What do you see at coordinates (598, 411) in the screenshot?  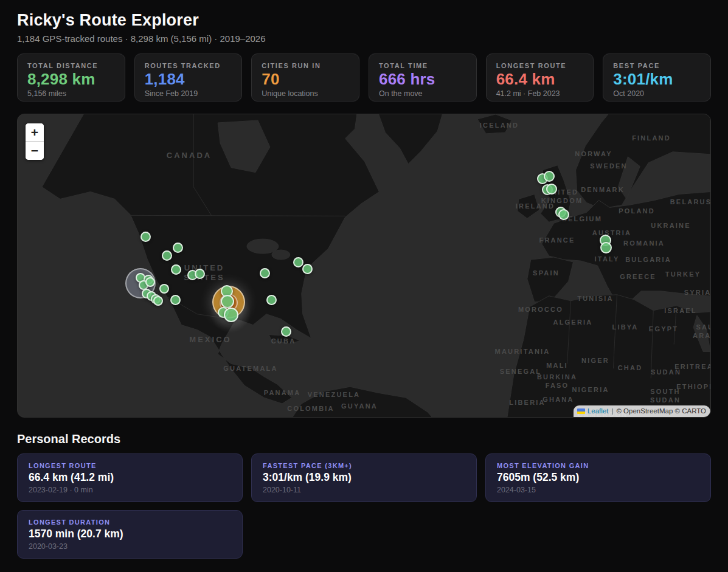 I see `leaflet-link: Leaflet` at bounding box center [598, 411].